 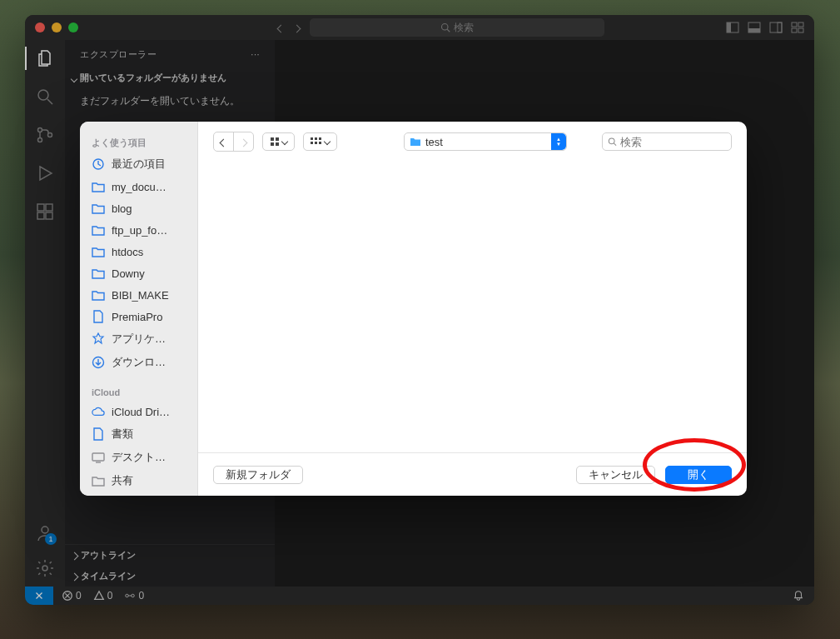 What do you see at coordinates (138, 273) in the screenshot?
I see `favorite-item: Downy` at bounding box center [138, 273].